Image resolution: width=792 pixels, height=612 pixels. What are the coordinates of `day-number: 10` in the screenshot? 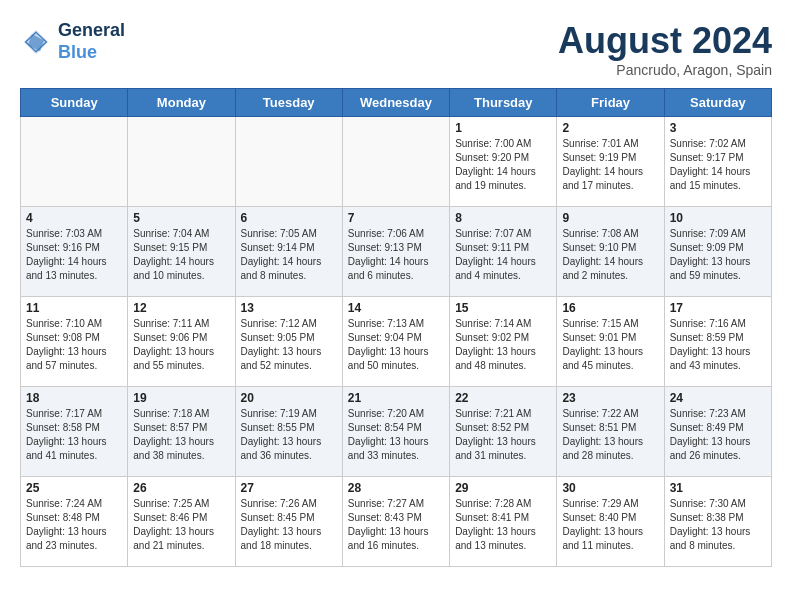 It's located at (718, 218).